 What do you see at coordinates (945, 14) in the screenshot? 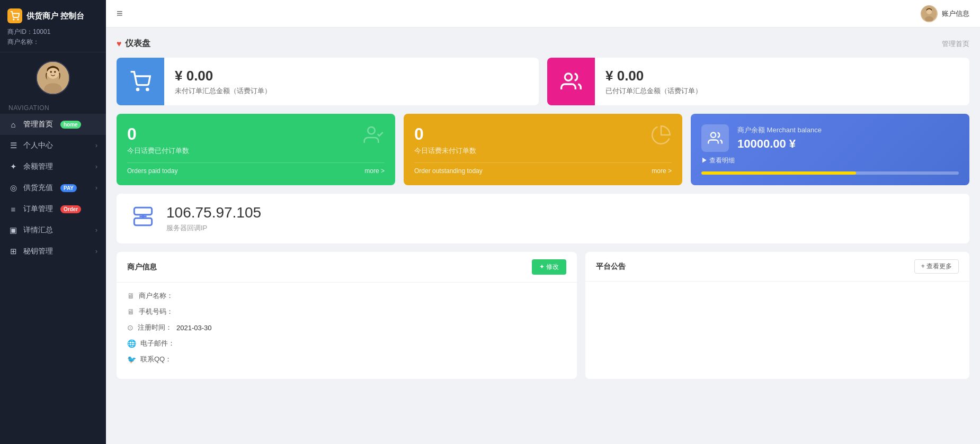
I see `topbar-right: 账户信息` at bounding box center [945, 14].